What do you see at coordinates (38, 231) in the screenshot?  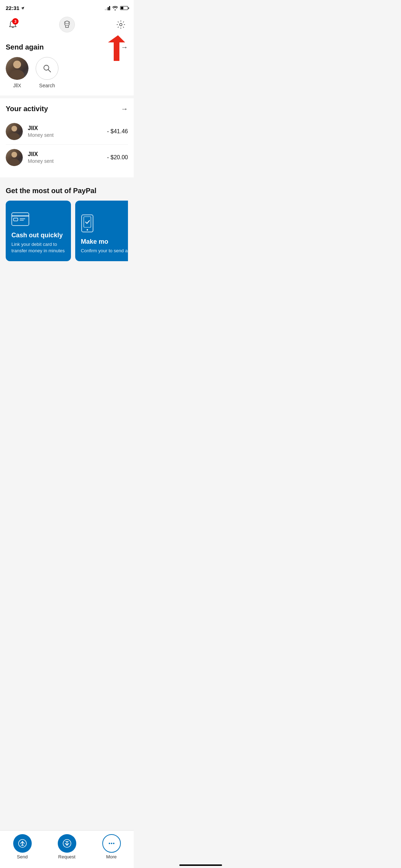 I see `promo-card-cashout: Cash out quickly Link your debit card to…` at bounding box center [38, 231].